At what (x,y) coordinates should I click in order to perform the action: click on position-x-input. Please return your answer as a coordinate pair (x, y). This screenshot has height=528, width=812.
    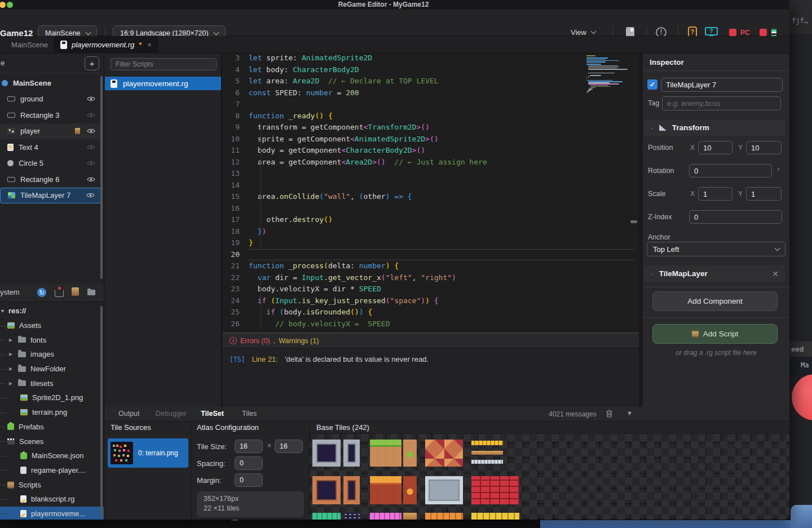
    Looking at the image, I should click on (715, 148).